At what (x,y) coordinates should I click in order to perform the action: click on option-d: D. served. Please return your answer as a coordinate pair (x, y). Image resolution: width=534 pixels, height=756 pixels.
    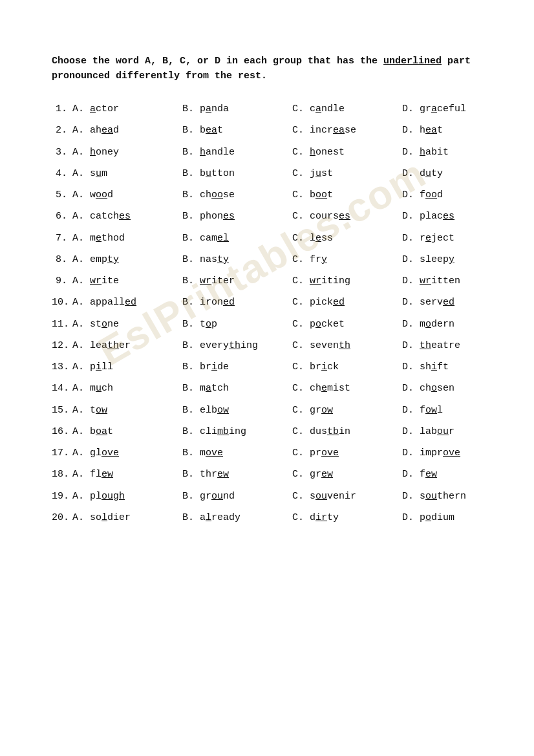
    Looking at the image, I should click on (457, 303).